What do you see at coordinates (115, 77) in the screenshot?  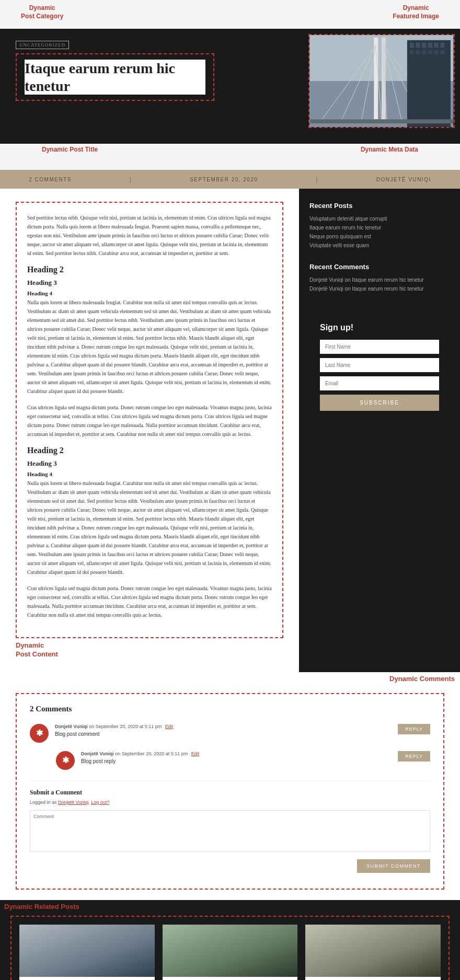 I see `post-title-box: Itaque earum rerum hic tenetur` at bounding box center [115, 77].